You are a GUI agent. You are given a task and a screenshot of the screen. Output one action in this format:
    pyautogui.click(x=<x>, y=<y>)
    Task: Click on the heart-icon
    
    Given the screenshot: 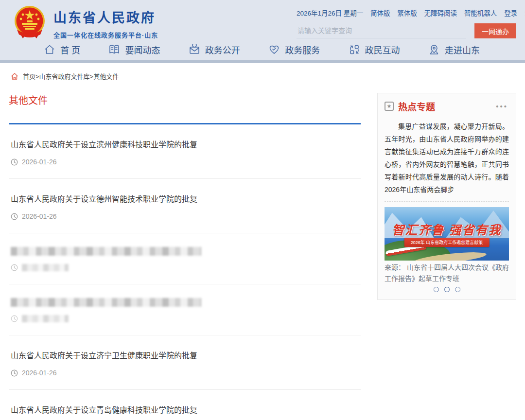 What is the action you would take?
    pyautogui.click(x=274, y=50)
    